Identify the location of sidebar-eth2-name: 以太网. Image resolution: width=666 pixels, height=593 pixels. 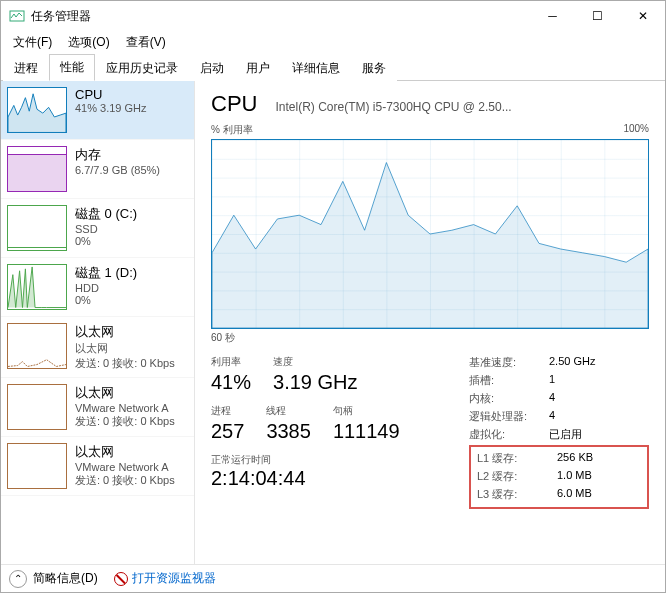
(125, 452).